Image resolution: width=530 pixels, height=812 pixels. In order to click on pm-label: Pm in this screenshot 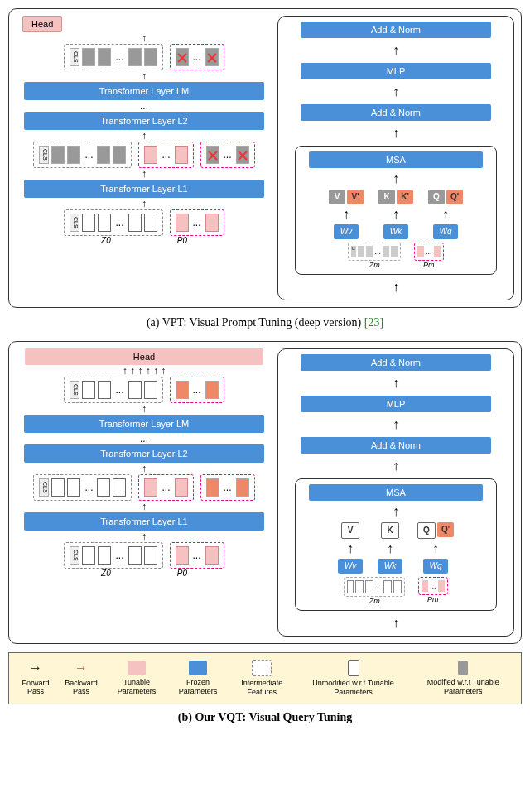, I will do `click(429, 265)`.